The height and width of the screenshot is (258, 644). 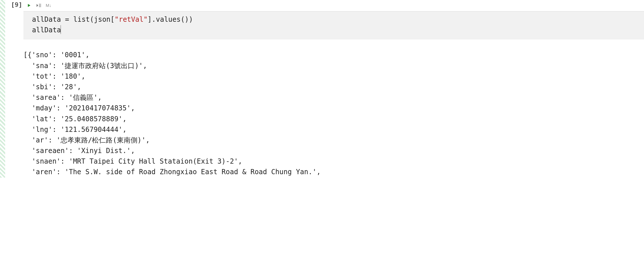 I want to click on cell-execution-indicator, so click(x=3, y=89).